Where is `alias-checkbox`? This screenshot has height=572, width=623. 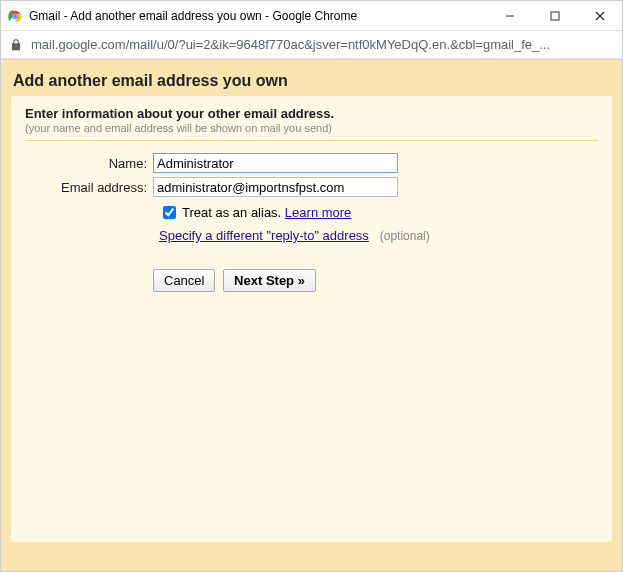
alias-checkbox is located at coordinates (170, 212).